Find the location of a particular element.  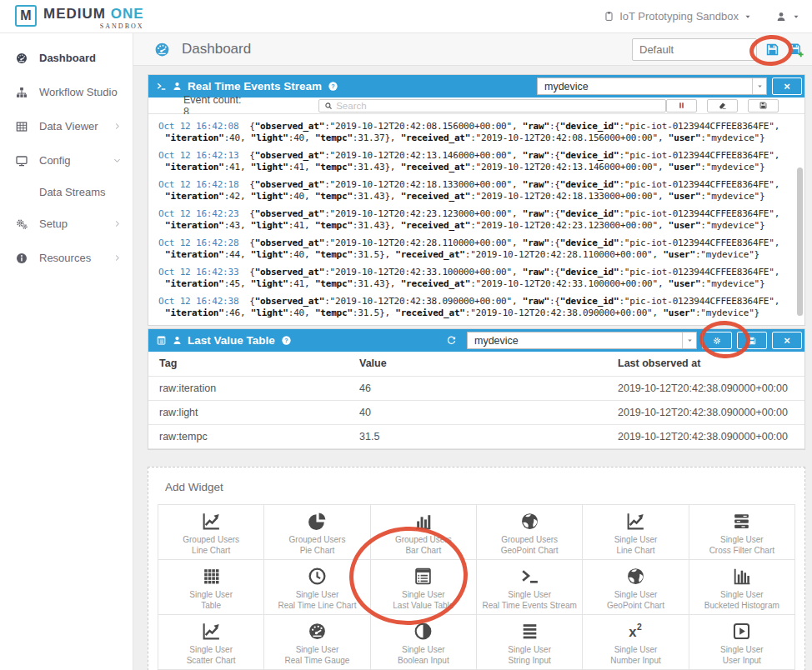

widget-tile-single-user-user-input: Single UserUser Input is located at coordinates (742, 642).